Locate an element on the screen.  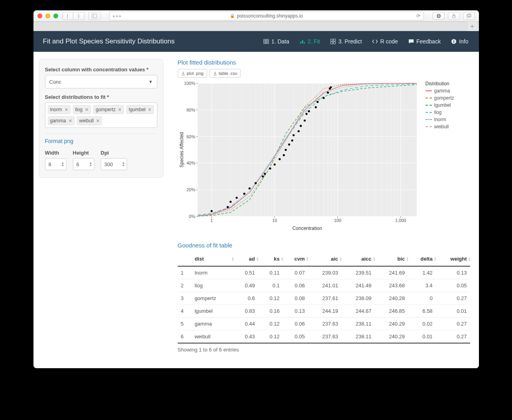
svg-text: 40% is located at coordinates (190, 163).